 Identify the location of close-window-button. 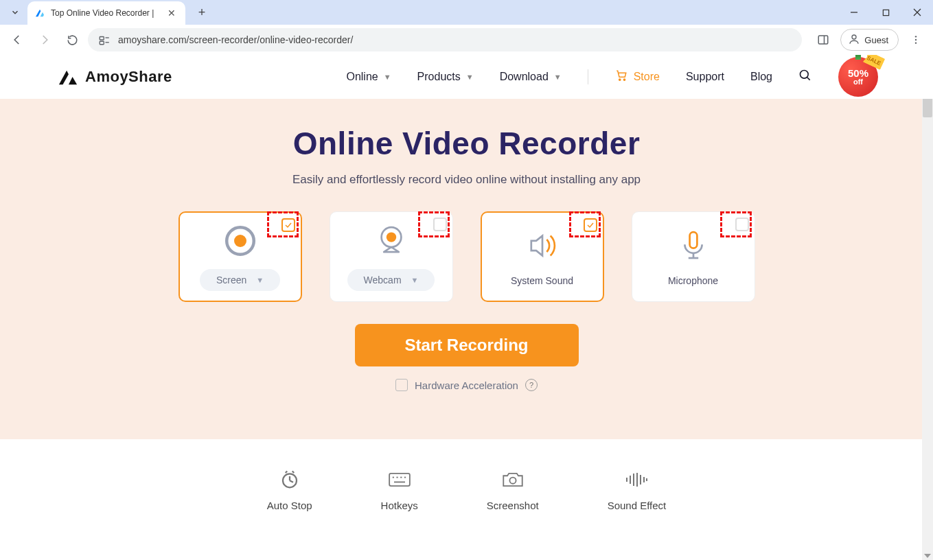
(917, 12).